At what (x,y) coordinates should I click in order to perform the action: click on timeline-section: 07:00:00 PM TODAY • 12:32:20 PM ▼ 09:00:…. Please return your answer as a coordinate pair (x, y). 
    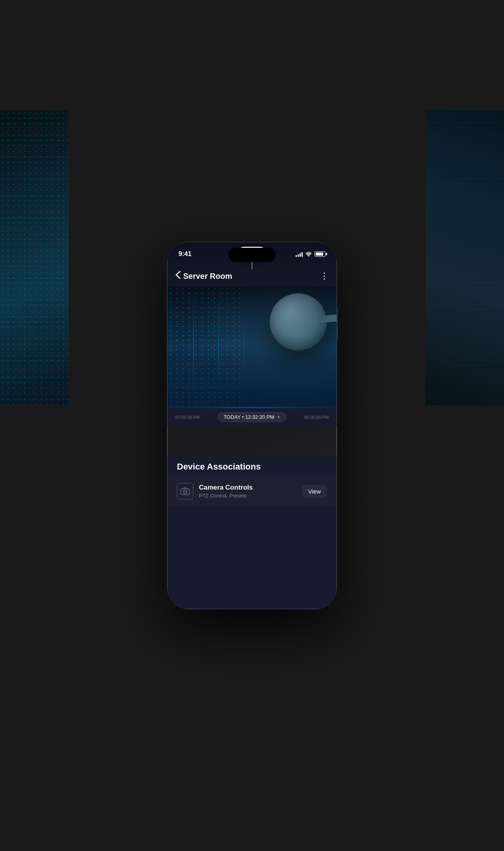
    Looking at the image, I should click on (252, 417).